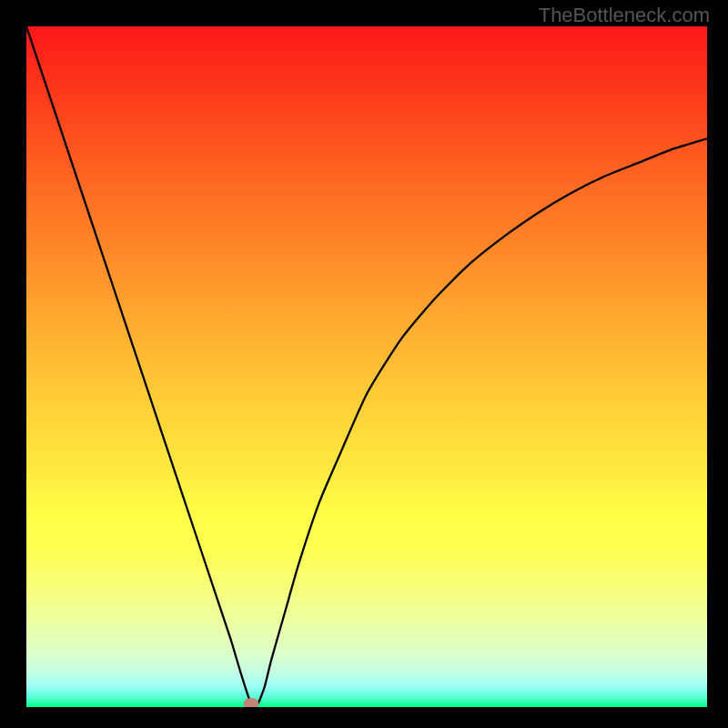 Image resolution: width=728 pixels, height=728 pixels. What do you see at coordinates (624, 15) in the screenshot?
I see `watermark-text: TheBottleneck.com` at bounding box center [624, 15].